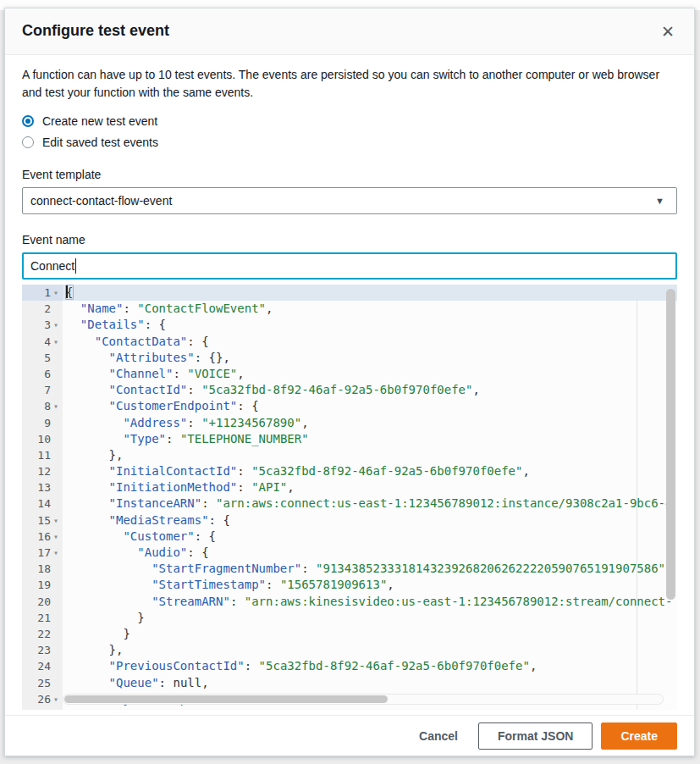  Describe the element at coordinates (350, 32) in the screenshot. I see `modal-header: Configure test event ✕` at that location.